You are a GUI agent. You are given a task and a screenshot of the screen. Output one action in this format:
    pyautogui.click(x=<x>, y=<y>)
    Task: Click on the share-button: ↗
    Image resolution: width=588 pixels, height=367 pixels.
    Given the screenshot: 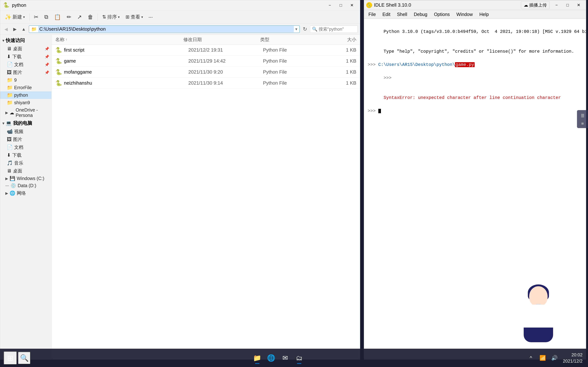 What is the action you would take?
    pyautogui.click(x=80, y=17)
    